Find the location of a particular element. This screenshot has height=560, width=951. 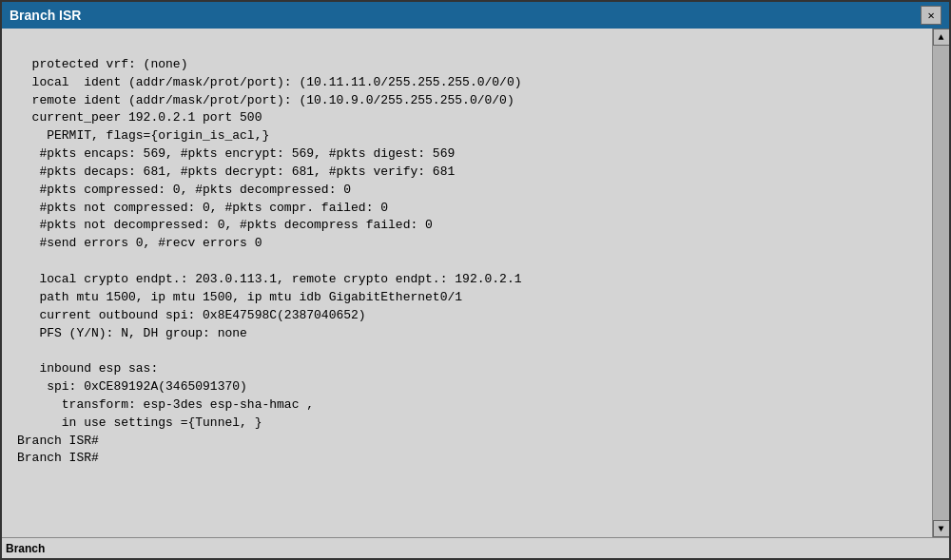

scroll-up-button: ▲ is located at coordinates (941, 37).